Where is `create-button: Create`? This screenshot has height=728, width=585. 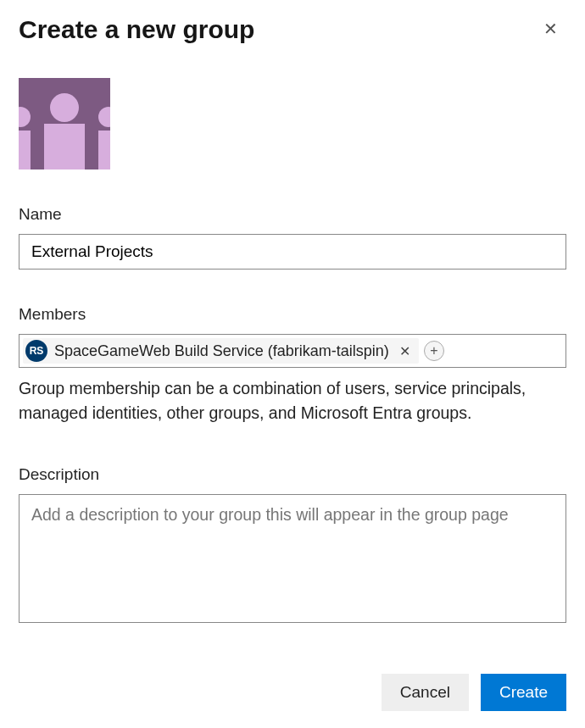 create-button: Create is located at coordinates (524, 692).